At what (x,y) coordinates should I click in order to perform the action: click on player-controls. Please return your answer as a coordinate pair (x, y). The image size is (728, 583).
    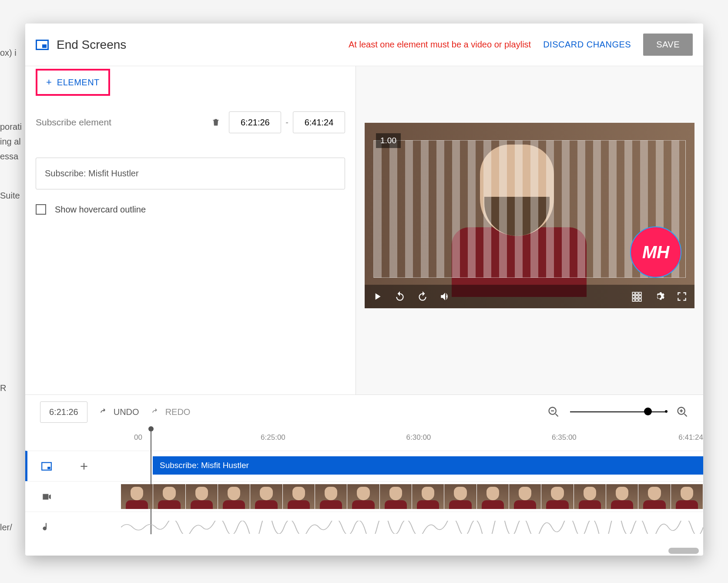
    Looking at the image, I should click on (530, 297).